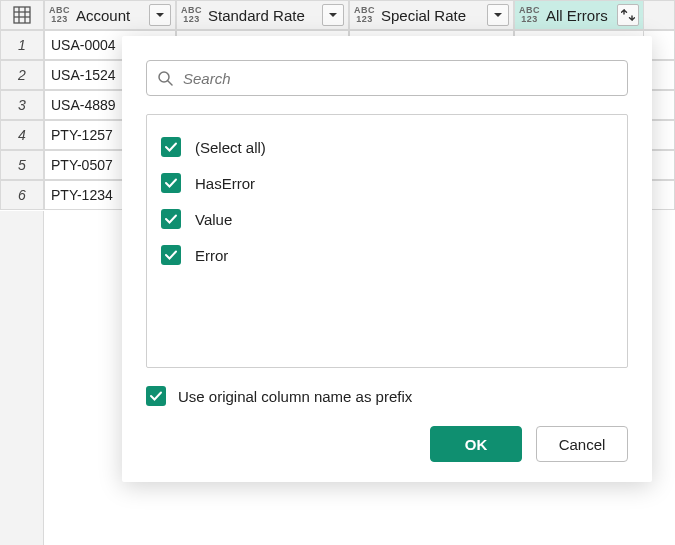 The image size is (675, 545). I want to click on prefix-option-label: Use original column name as prefix, so click(295, 396).